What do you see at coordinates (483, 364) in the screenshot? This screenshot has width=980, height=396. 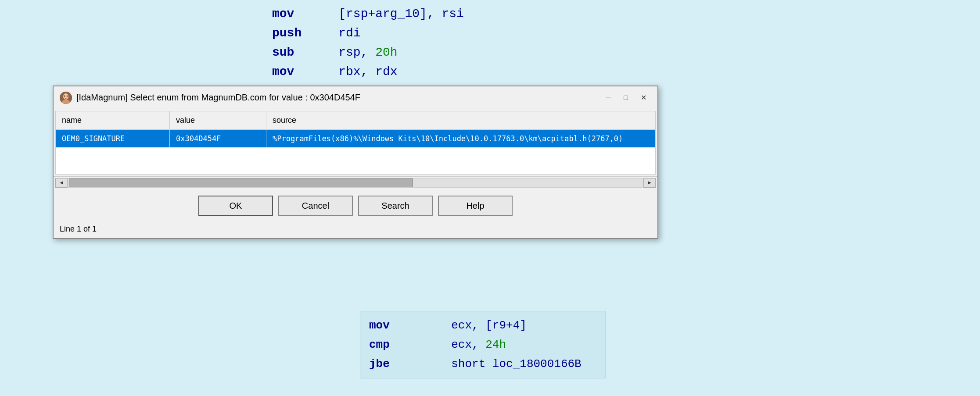 I see `bg-code-line: jbe short loc_18000166B` at bounding box center [483, 364].